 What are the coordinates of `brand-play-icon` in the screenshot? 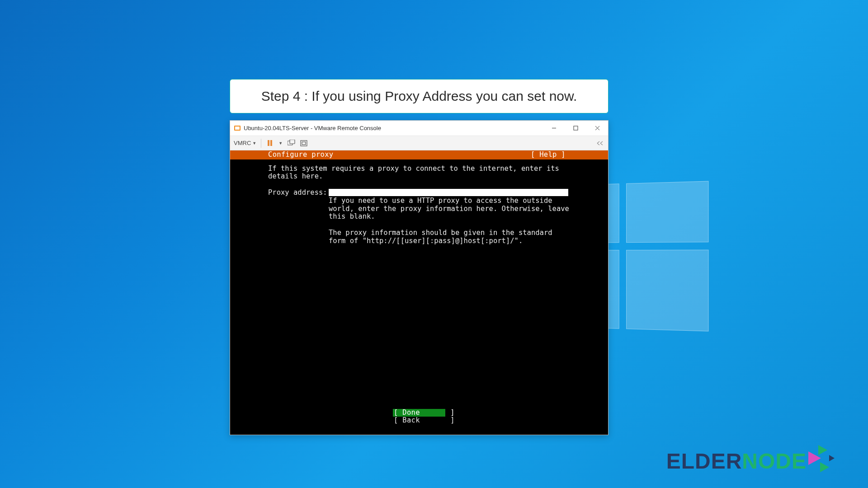 It's located at (824, 461).